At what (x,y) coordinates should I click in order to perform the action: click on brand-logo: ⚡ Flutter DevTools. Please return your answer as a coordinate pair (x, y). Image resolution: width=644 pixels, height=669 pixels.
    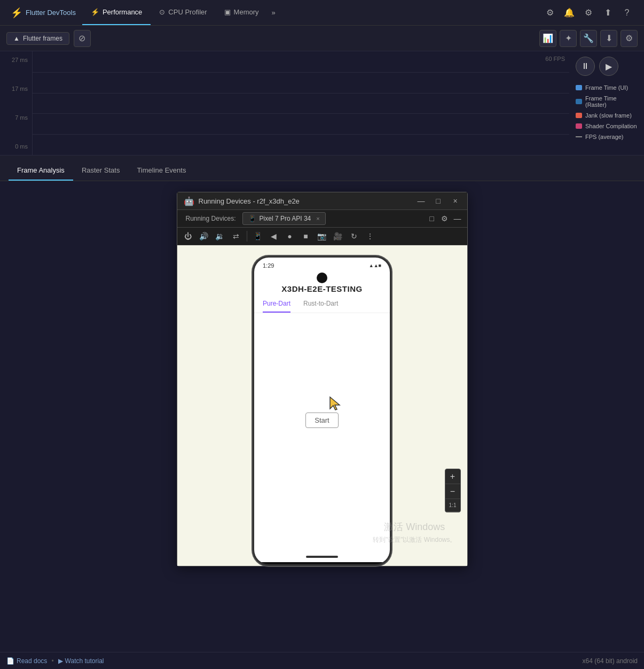
    Looking at the image, I should click on (43, 13).